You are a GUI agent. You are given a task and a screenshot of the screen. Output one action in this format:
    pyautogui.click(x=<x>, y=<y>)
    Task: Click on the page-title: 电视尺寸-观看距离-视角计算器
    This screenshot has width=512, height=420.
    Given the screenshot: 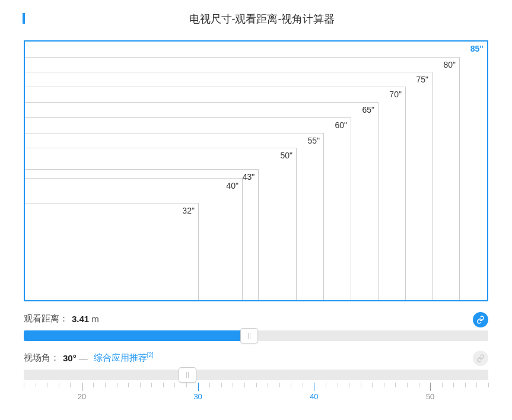 What is the action you would take?
    pyautogui.click(x=262, y=19)
    